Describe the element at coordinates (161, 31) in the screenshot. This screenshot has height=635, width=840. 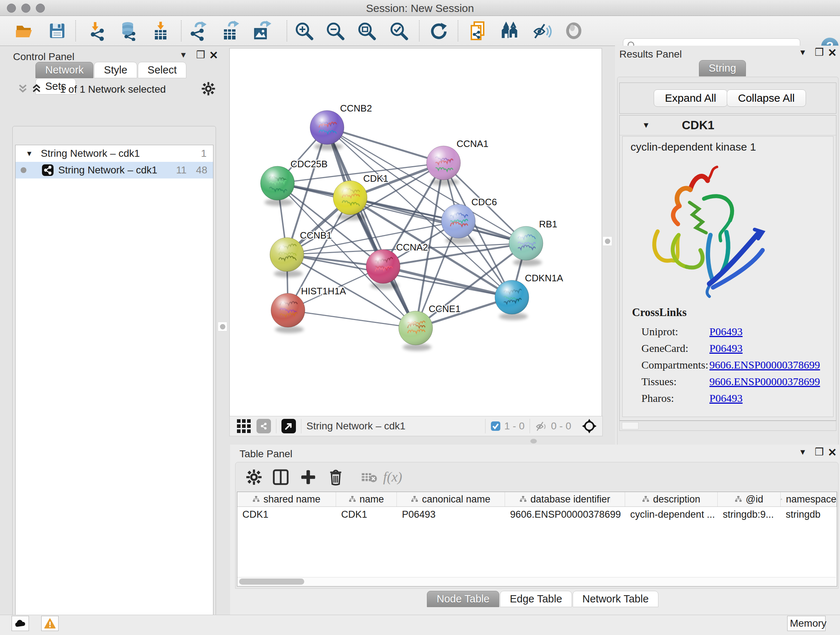
I see `import-table-icon` at that location.